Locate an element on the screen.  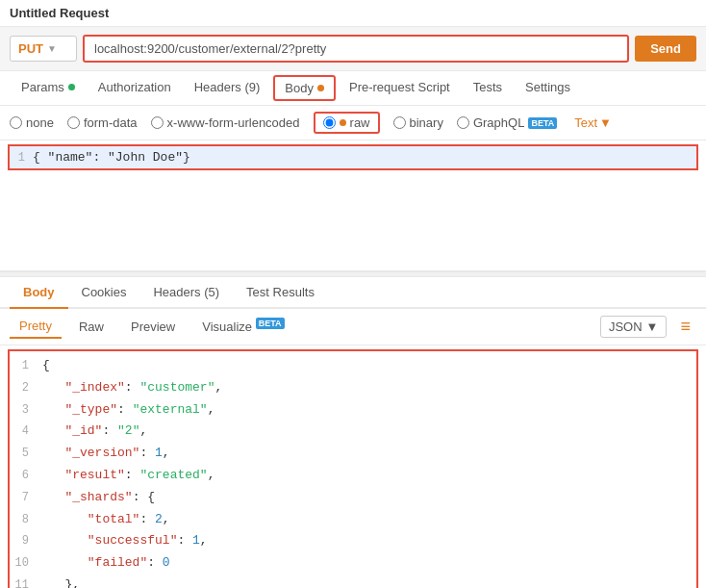
tab-settings-label: Settings is located at coordinates (548, 87).